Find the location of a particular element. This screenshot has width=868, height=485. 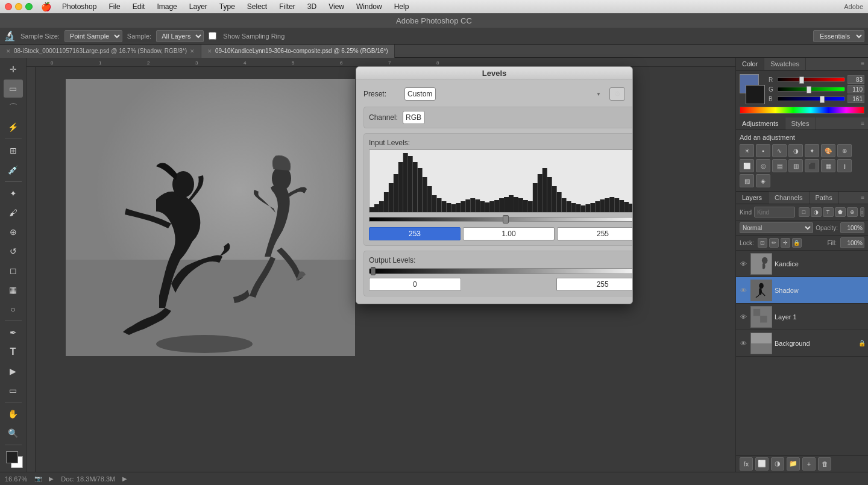

tab-1: ✕ 08-iStock_000011057163Large.psd @ 16.7… is located at coordinates (101, 51).